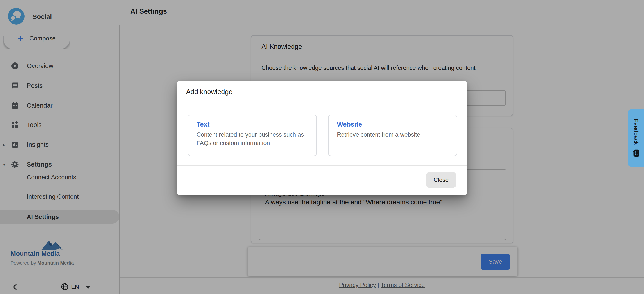  What do you see at coordinates (636, 132) in the screenshot?
I see `feedback-label: Feedback` at bounding box center [636, 132].